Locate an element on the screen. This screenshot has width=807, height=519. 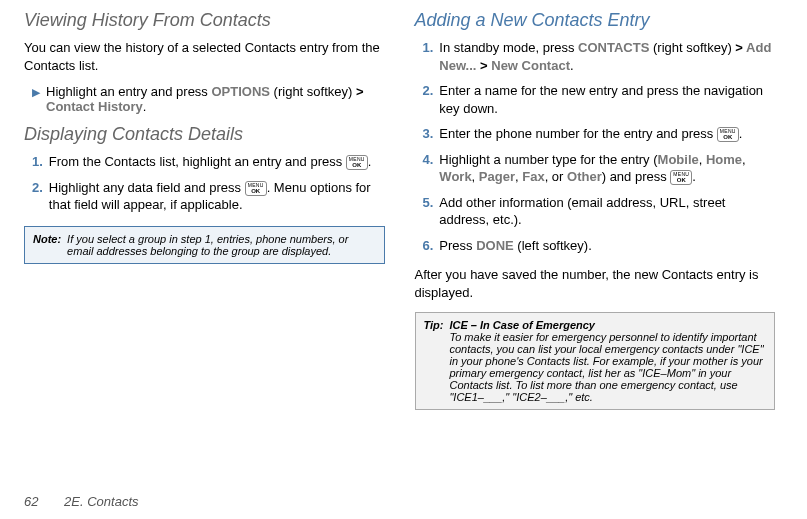
home-label: Home is located at coordinates (724, 160).